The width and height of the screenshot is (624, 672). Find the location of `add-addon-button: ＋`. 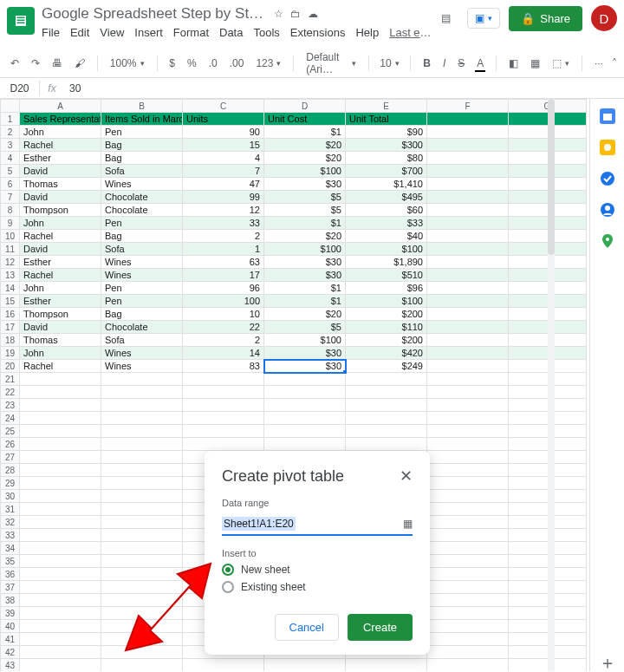

add-addon-button: ＋ is located at coordinates (608, 662).